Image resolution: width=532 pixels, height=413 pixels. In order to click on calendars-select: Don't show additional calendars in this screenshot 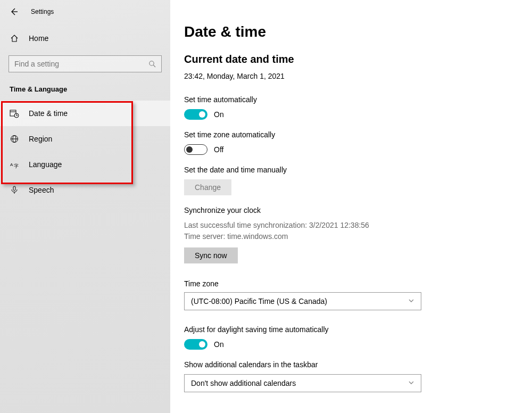, I will do `click(303, 383)`.